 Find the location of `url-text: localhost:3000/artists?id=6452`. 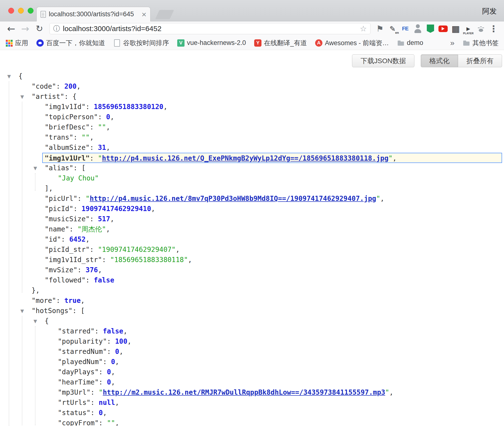

url-text: localhost:3000/artists?id=6452 is located at coordinates (210, 29).